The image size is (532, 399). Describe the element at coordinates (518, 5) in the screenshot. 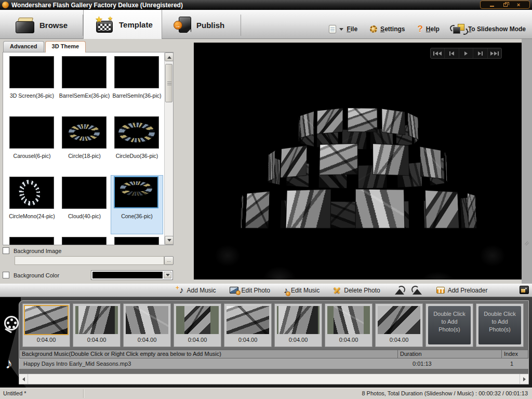

I see `close-icon: ×` at that location.